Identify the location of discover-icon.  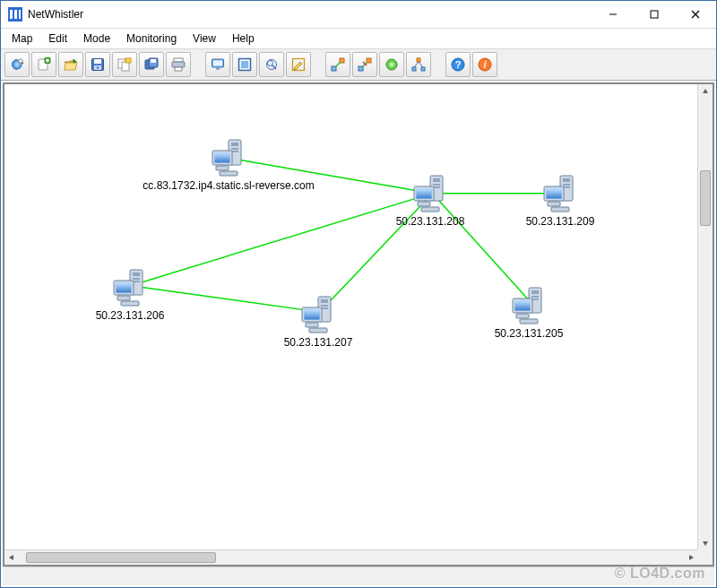
(17, 65).